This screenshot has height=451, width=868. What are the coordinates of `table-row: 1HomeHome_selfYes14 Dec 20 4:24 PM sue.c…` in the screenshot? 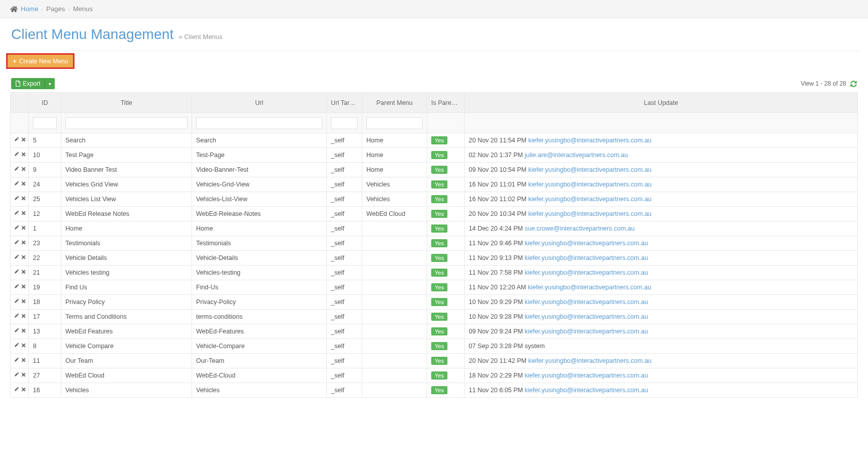 It's located at (434, 229).